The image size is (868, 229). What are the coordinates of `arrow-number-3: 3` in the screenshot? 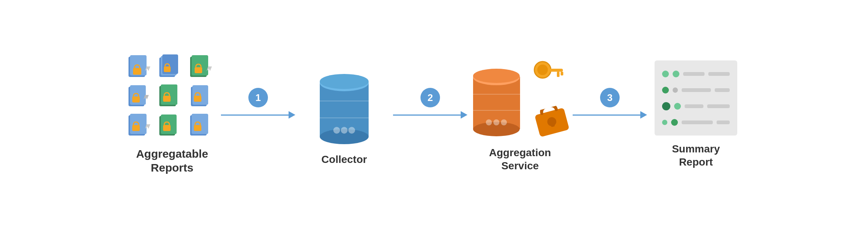 It's located at (610, 98).